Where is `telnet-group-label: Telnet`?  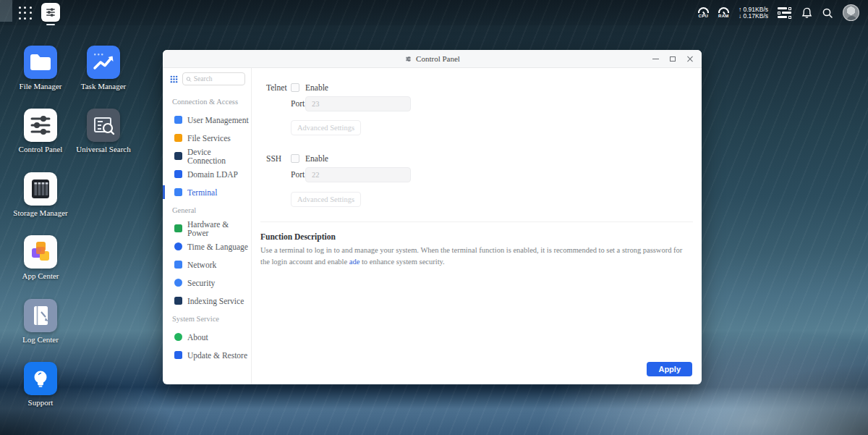
telnet-group-label: Telnet is located at coordinates (276, 88).